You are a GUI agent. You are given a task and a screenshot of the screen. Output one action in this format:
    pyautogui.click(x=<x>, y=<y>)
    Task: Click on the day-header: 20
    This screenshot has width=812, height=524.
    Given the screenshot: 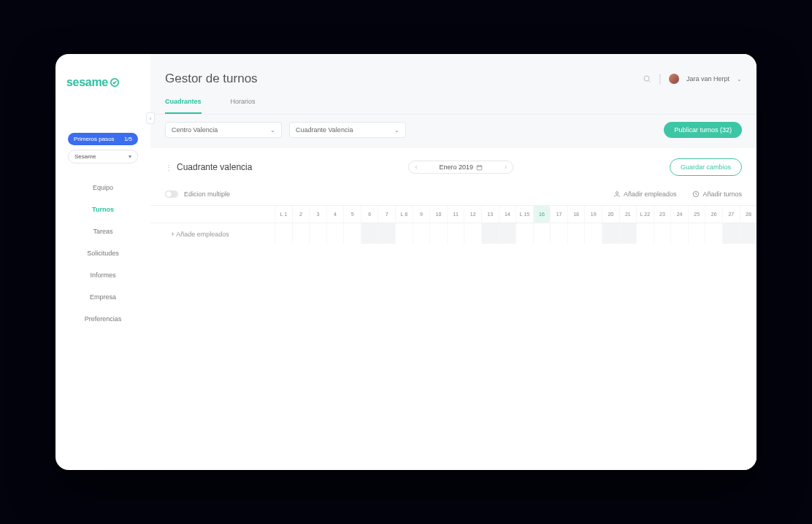 What is the action you would take?
    pyautogui.click(x=610, y=215)
    